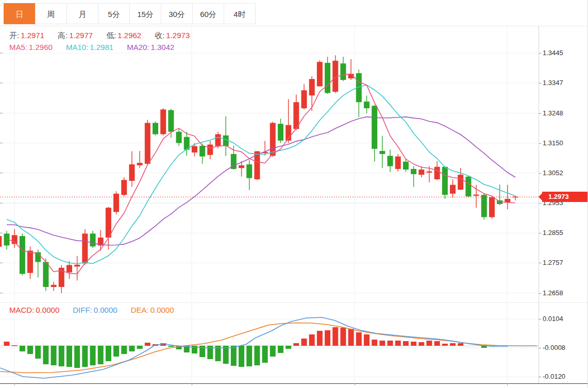 The image size is (588, 388). What do you see at coordinates (553, 83) in the screenshot?
I see `price-axis-label: 1.3347` at bounding box center [553, 83].